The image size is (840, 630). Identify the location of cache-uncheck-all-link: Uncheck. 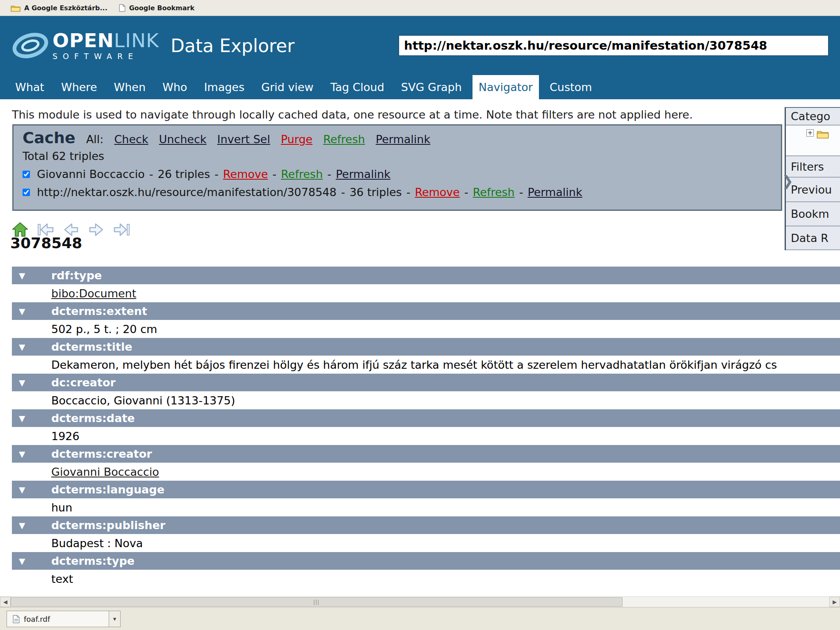
(183, 139).